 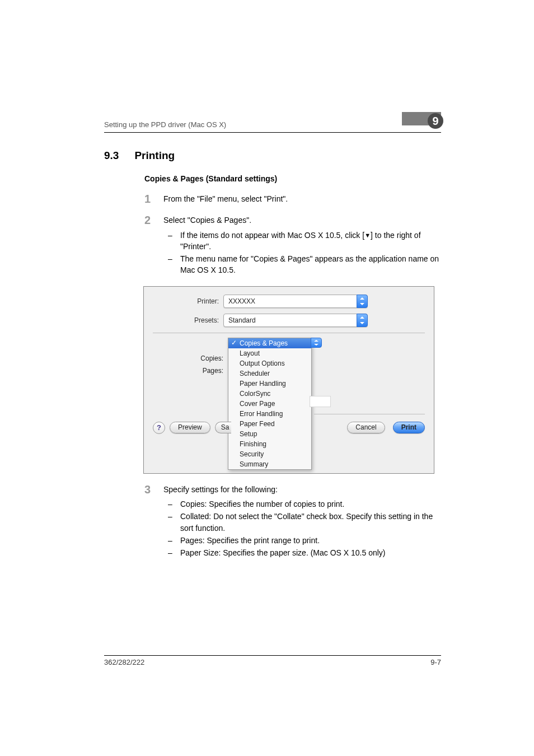 I want to click on step-3: 3 Specify settings for the following: Co…, so click(x=293, y=521).